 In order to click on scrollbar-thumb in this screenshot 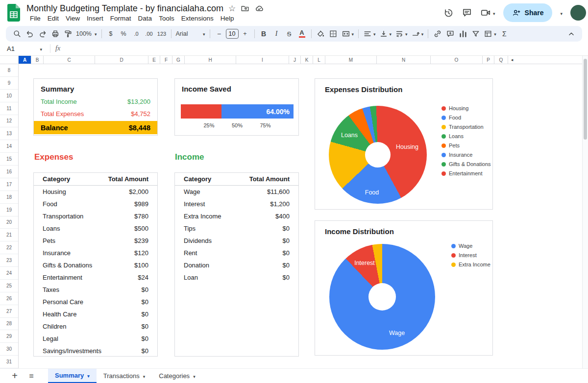, I will do `click(585, 99)`.